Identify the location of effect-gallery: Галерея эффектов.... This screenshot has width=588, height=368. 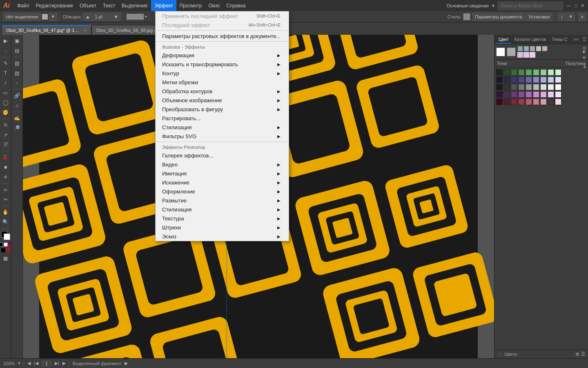
(222, 155).